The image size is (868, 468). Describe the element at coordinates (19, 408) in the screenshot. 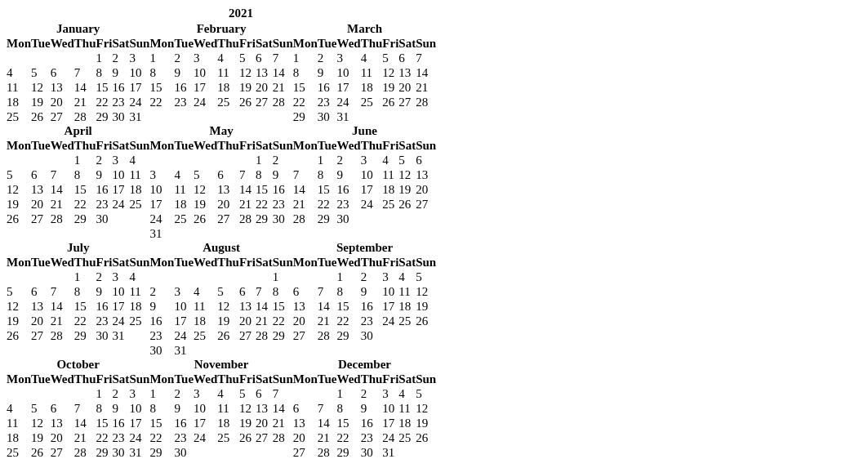

I see `day-cell: 4` at that location.